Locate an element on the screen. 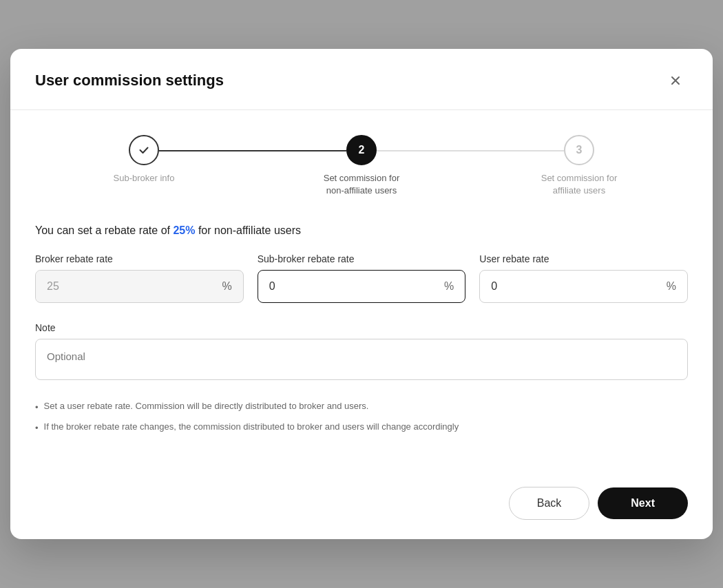  modal-header: User commission settings is located at coordinates (362, 80).